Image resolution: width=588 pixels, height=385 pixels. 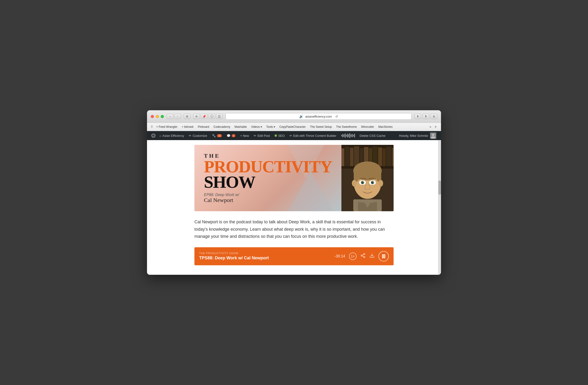 I want to click on wp-site-name: ⌂ Asian Efficiency, so click(x=171, y=136).